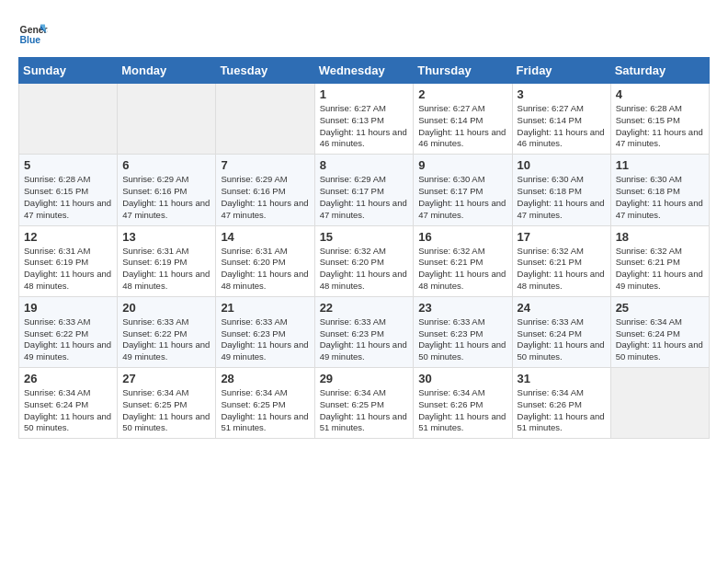 This screenshot has width=728, height=563. Describe the element at coordinates (462, 307) in the screenshot. I see `day-number: 23` at that location.